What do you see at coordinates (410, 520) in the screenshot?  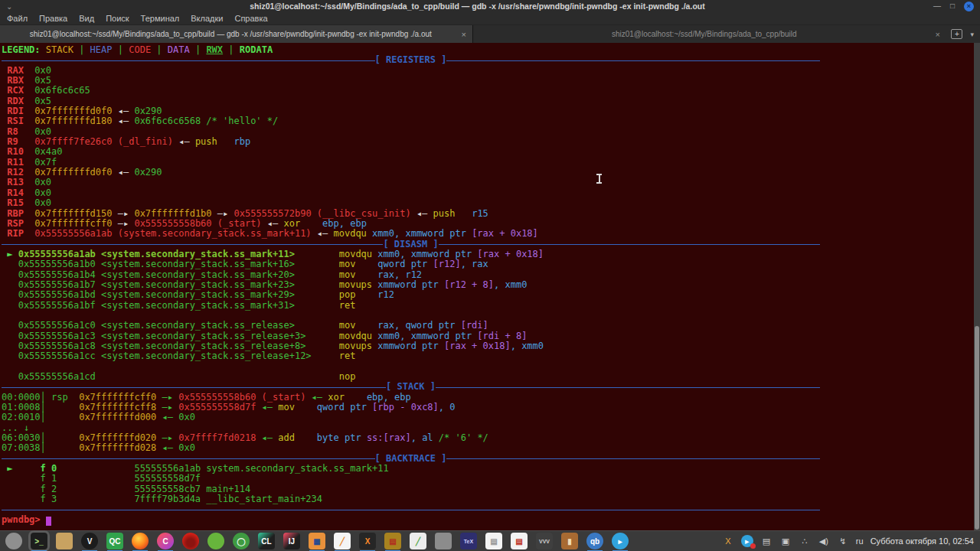 I see `terminal-line: pwndbg>` at bounding box center [410, 520].